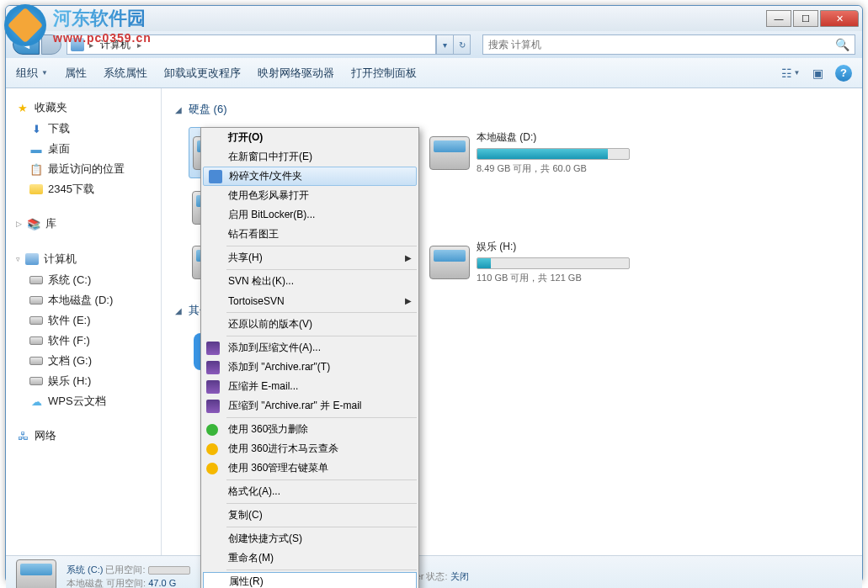 This screenshot has height=588, width=868. What do you see at coordinates (445, 45) in the screenshot?
I see `address-dropdown-button: ▾` at bounding box center [445, 45].